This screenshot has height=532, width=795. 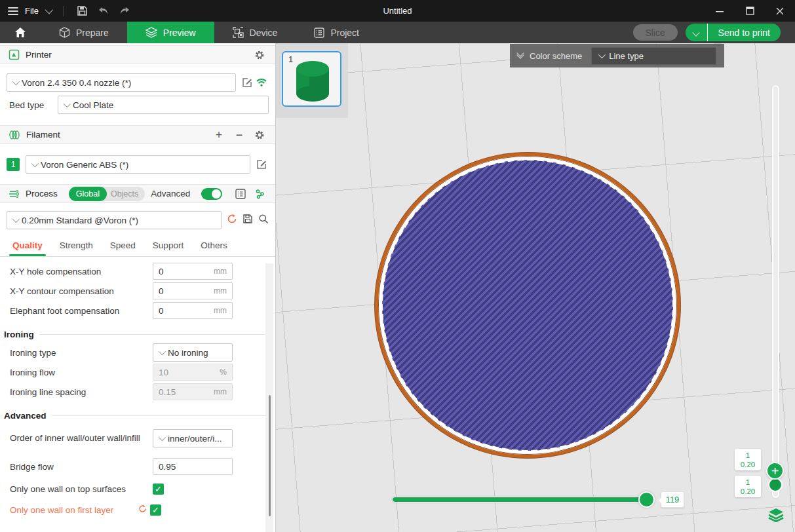 What do you see at coordinates (748, 455) in the screenshot?
I see `layer-number: 1` at bounding box center [748, 455].